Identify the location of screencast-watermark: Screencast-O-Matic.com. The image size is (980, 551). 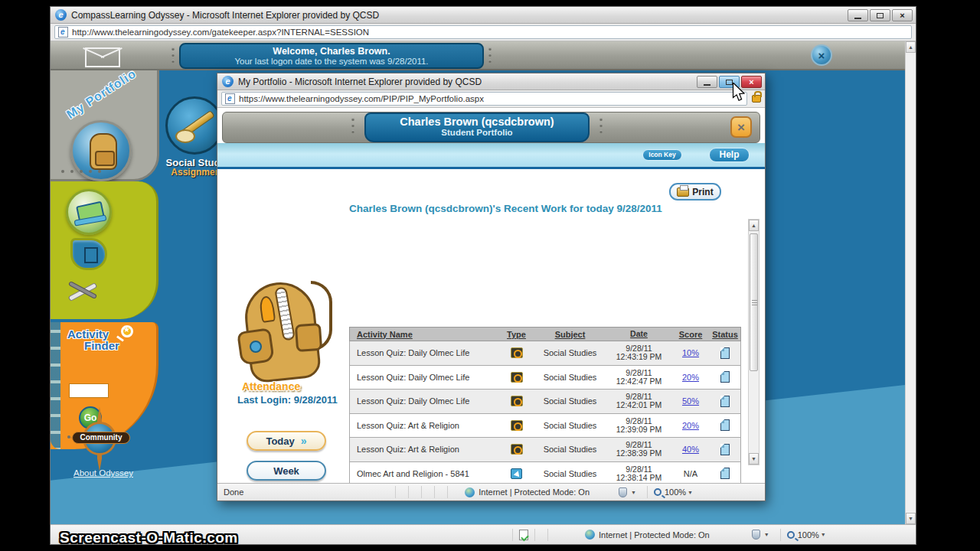
(149, 538).